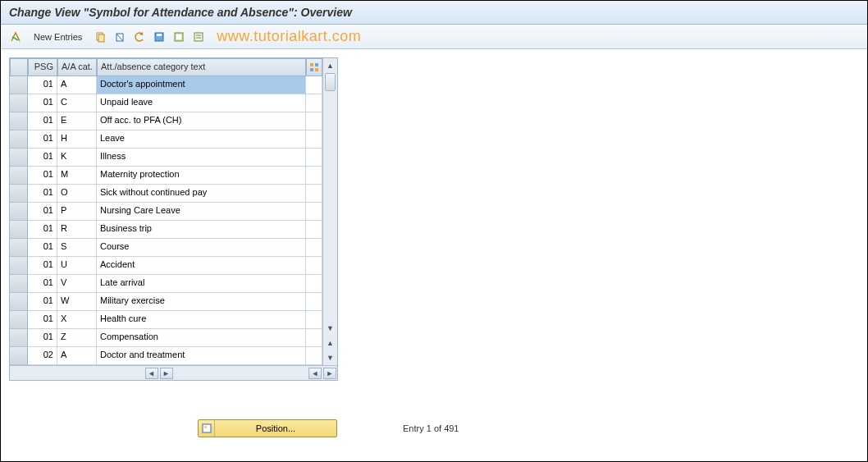  What do you see at coordinates (159, 37) in the screenshot?
I see `save-icon` at bounding box center [159, 37].